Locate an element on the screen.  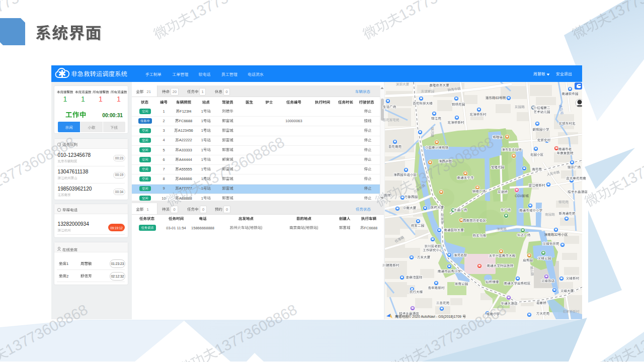
svg-text: A44444 is located at coordinates (186, 160).